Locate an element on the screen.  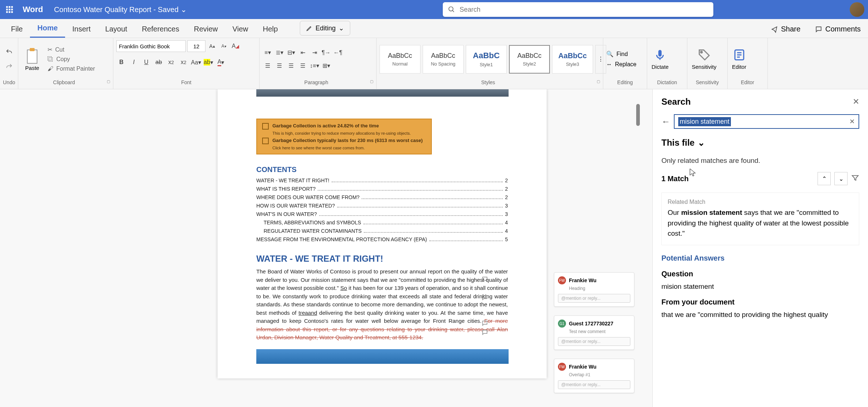
titlebar-search-input is located at coordinates (584, 10).